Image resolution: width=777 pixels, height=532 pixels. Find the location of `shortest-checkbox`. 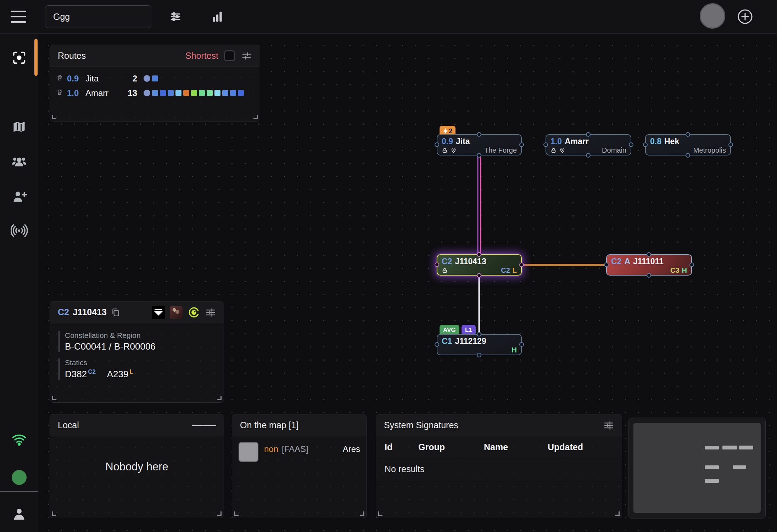

shortest-checkbox is located at coordinates (230, 56).